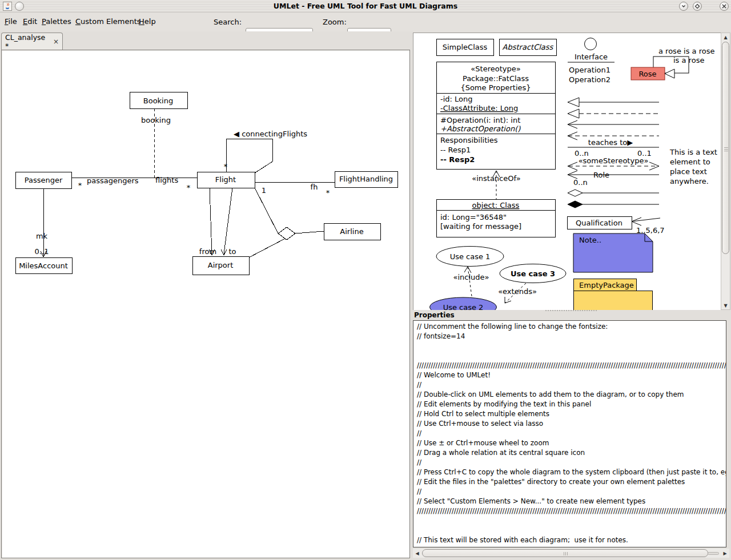  Describe the element at coordinates (211, 221) in the screenshot. I see `flight-airport-from-line` at that location.